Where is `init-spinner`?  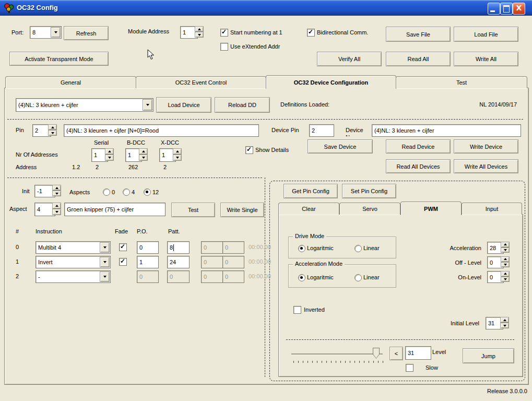
init-spinner is located at coordinates (56, 191).